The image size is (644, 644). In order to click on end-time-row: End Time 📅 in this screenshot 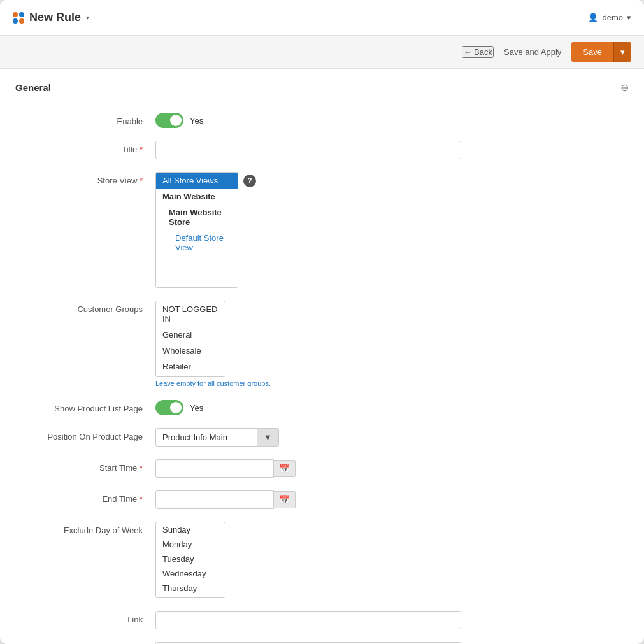, I will do `click(322, 499)`.